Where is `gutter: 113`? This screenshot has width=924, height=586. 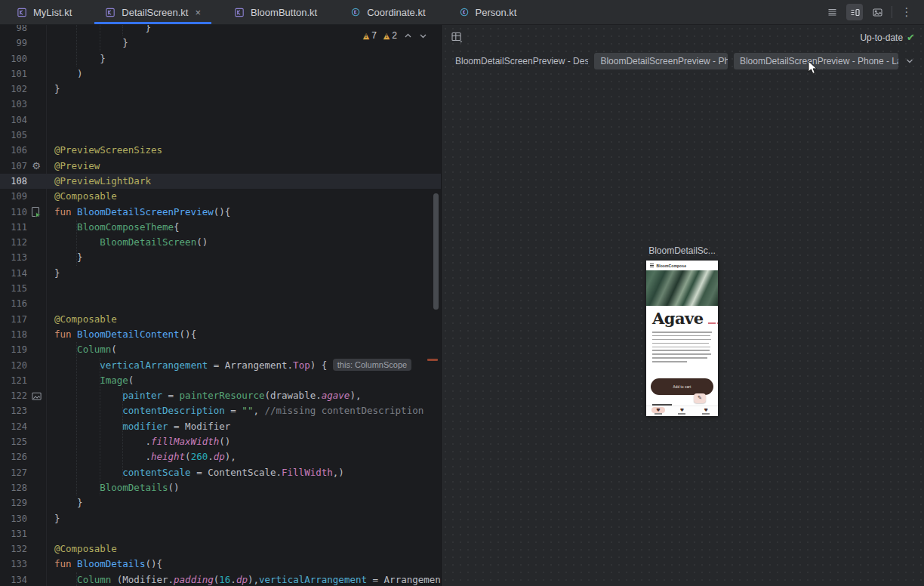 gutter: 113 is located at coordinates (23, 258).